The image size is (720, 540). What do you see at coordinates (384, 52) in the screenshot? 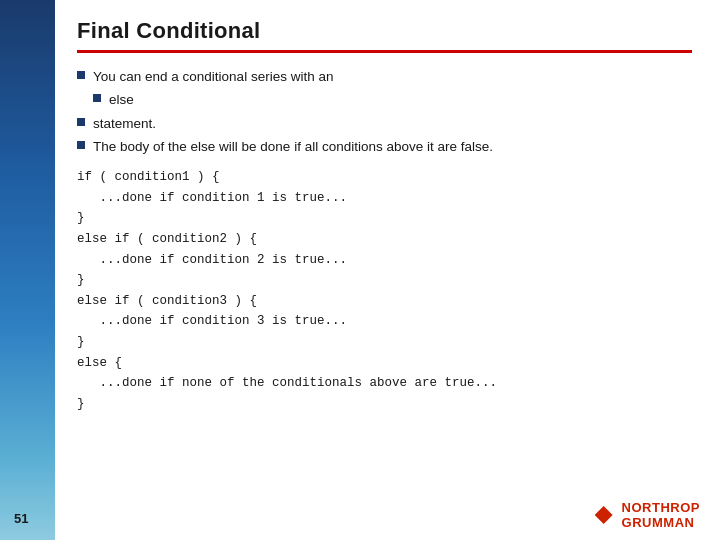
I see `title-underline` at bounding box center [384, 52].